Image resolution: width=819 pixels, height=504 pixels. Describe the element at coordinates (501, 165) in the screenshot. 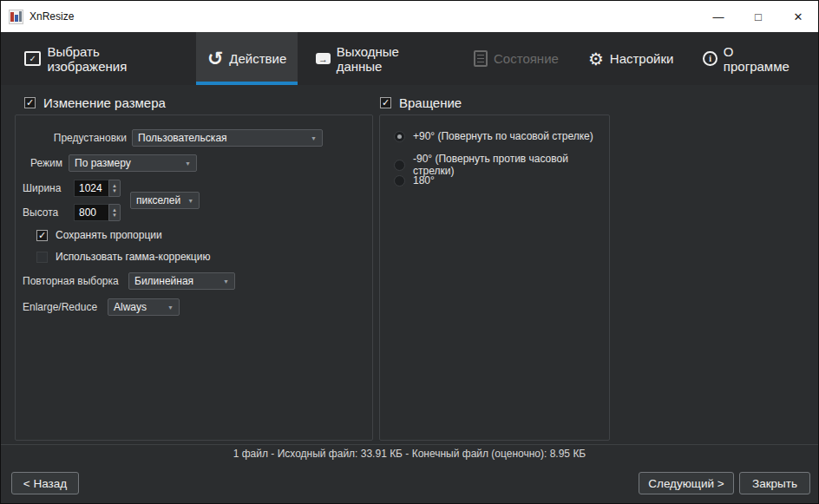

I see `rotate-90ccw-radio: -90° (Повернуть против часовой стрелки)` at that location.